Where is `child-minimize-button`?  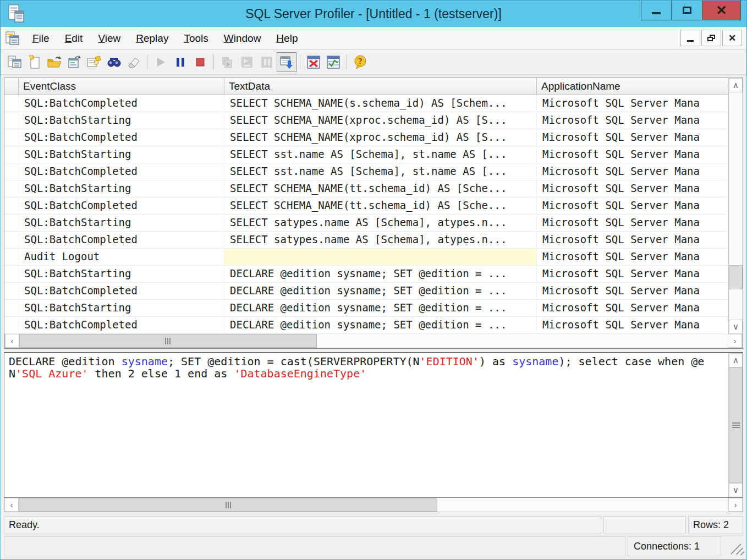 child-minimize-button is located at coordinates (690, 38).